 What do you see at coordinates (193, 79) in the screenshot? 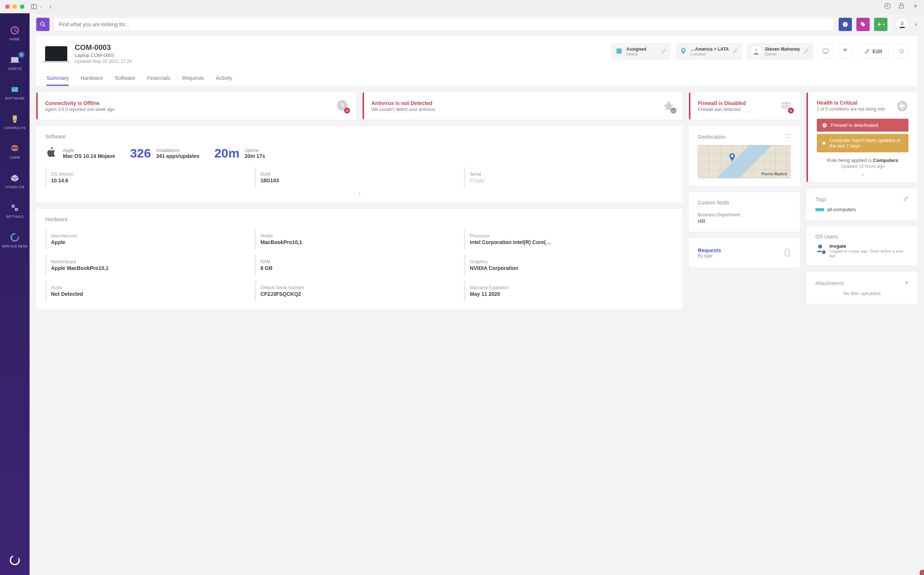
I see `tab-requests: Requests` at bounding box center [193, 79].